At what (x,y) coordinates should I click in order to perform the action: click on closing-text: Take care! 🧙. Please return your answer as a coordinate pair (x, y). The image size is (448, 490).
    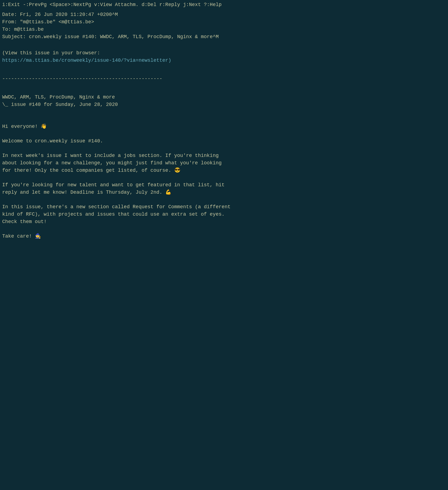
    Looking at the image, I should click on (224, 236).